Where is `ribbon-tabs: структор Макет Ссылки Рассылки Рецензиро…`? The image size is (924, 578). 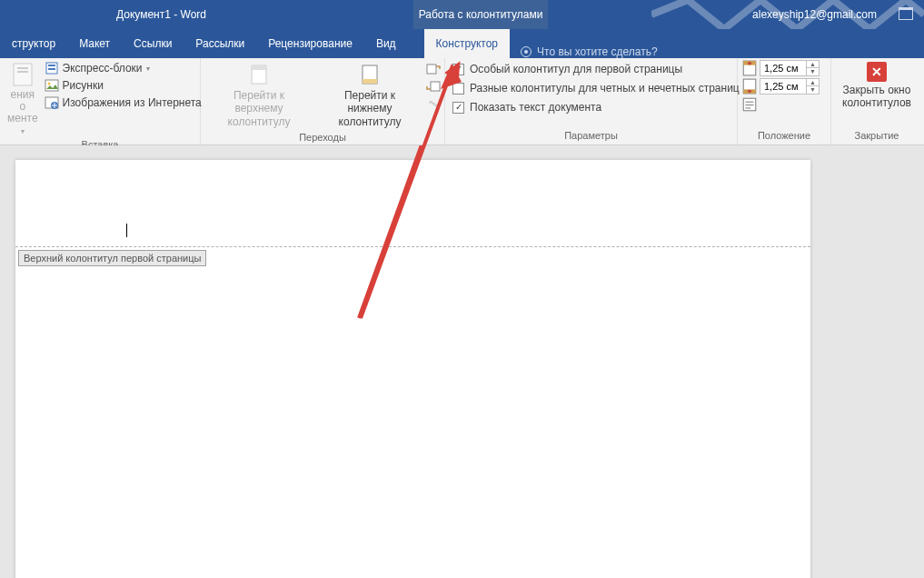
ribbon-tabs: структор Макет Ссылки Рассылки Рецензиро… is located at coordinates (462, 44).